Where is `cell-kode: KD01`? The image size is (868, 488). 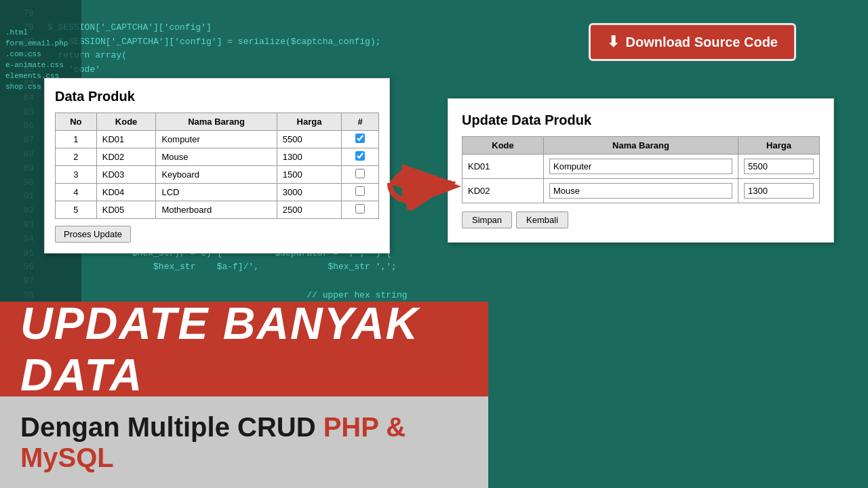 cell-kode: KD01 is located at coordinates (126, 140).